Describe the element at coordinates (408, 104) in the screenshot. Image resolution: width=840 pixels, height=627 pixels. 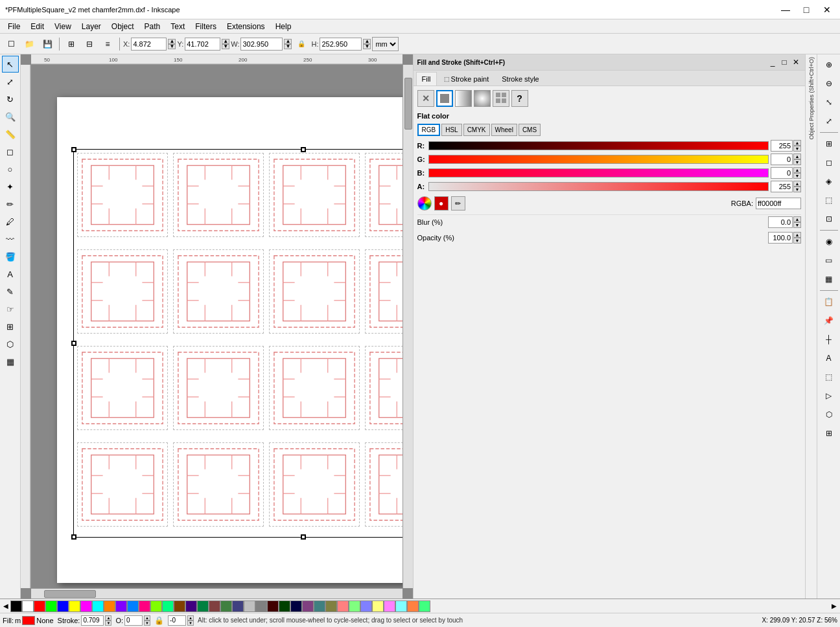
I see `scrollbar-thumb-vertical` at that location.